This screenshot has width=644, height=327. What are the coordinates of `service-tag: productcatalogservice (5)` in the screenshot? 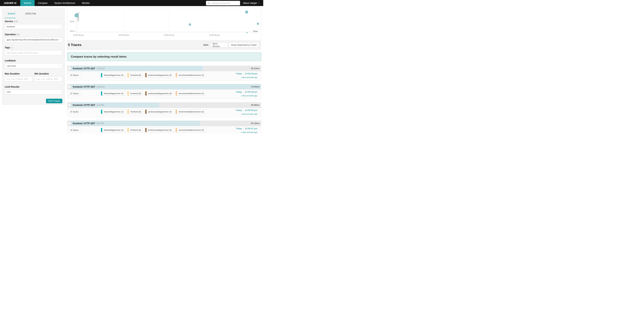 It's located at (159, 75).